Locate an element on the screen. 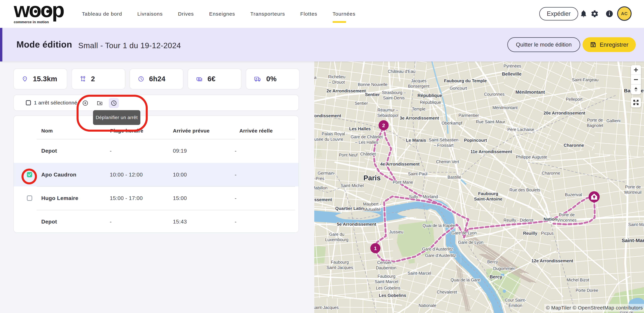 The image size is (644, 313). svg-text: Pont Marie is located at coordinates (403, 182).